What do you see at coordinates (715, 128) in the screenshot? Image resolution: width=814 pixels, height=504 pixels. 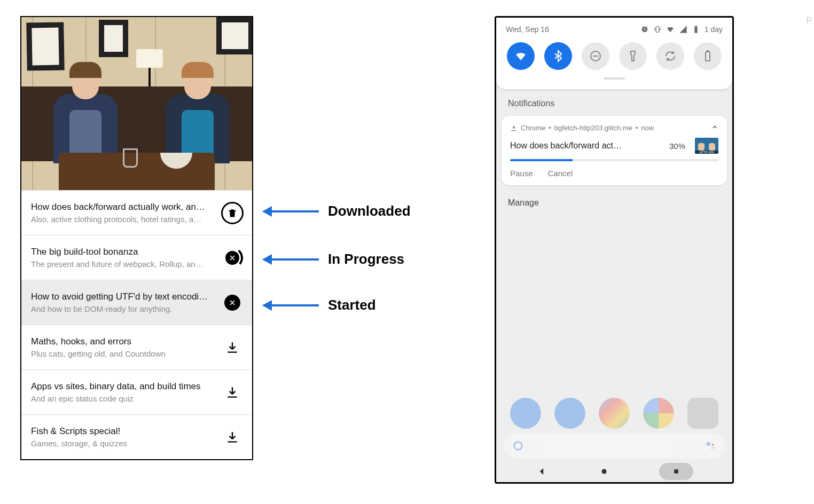 I see `collapse-button` at bounding box center [715, 128].